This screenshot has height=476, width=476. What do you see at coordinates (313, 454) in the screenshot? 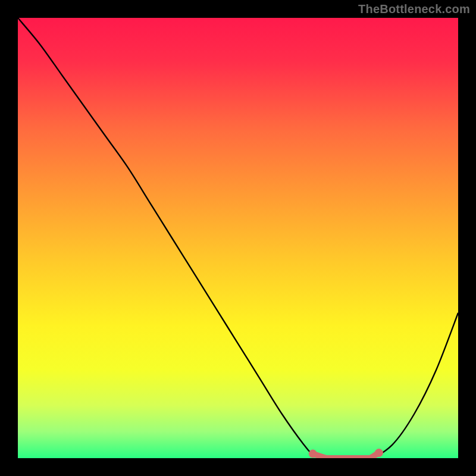
I see `sweet-spot-start-dot` at bounding box center [313, 454].